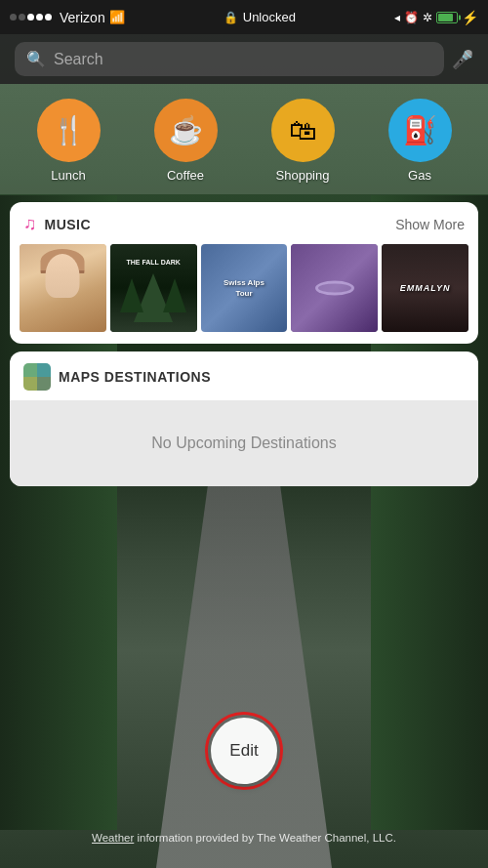 This screenshot has width=488, height=868. What do you see at coordinates (244, 294) in the screenshot?
I see `music-albums-row: THE FALL DARK Swiss AlpsTour` at bounding box center [244, 294].